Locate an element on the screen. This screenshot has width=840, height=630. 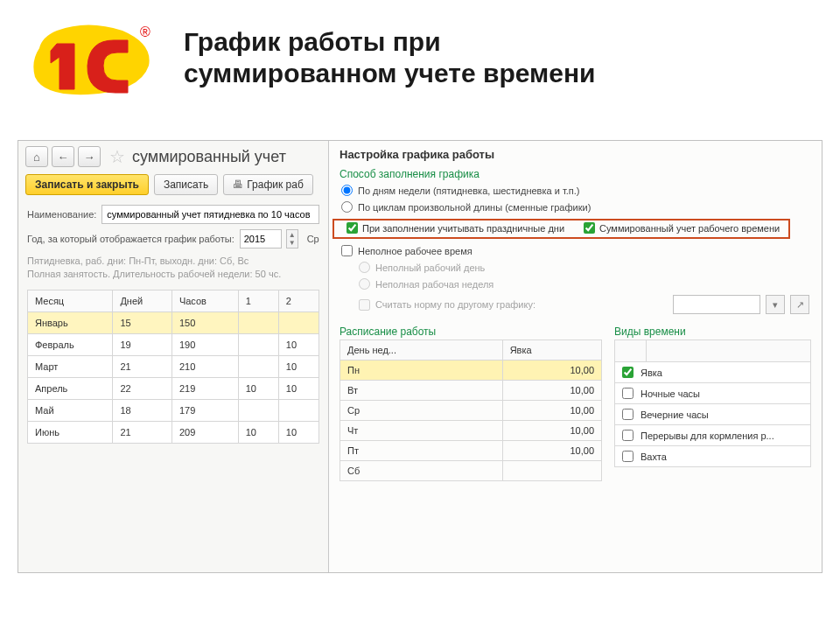
months-cell: Апрель is located at coordinates (70, 388).